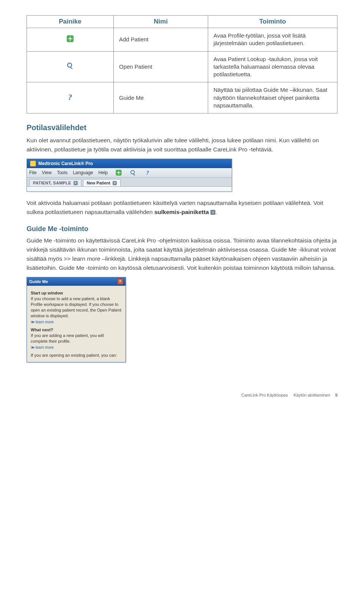 This screenshot has width=364, height=592. I want to click on menu-language: Language, so click(83, 173).